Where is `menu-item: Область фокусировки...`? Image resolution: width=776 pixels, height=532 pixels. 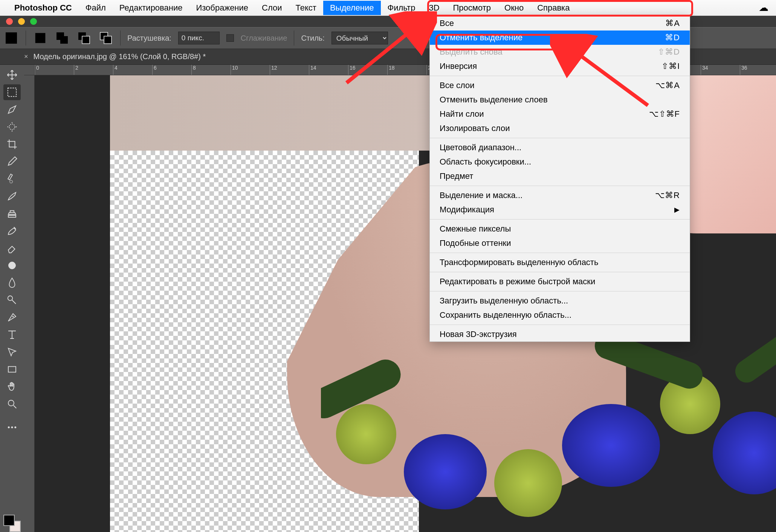
menu-item: Область фокусировки... is located at coordinates (560, 162).